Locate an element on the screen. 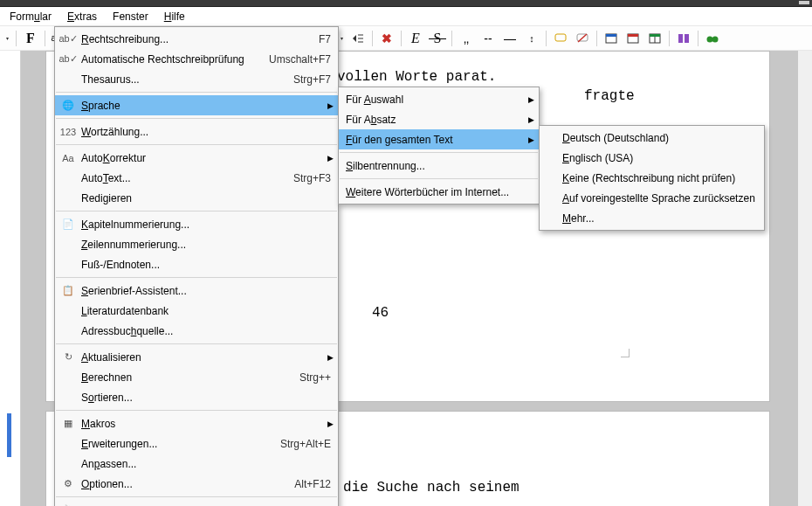 The image size is (812, 506). menu-item: 🔌Plug-ins▶ is located at coordinates (196, 503).